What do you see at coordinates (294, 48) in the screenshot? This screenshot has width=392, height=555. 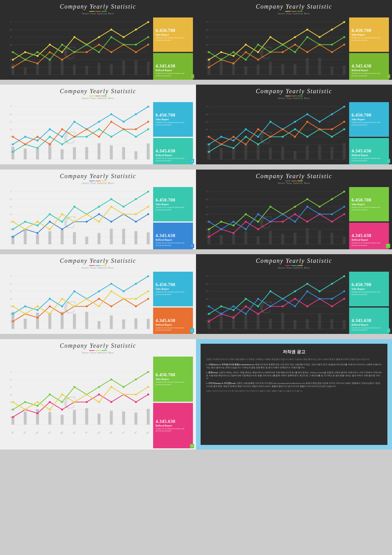 I see `slide-body: C 1234567JanFebMarAprMayJunJulAugSepOctN…` at bounding box center [294, 48].